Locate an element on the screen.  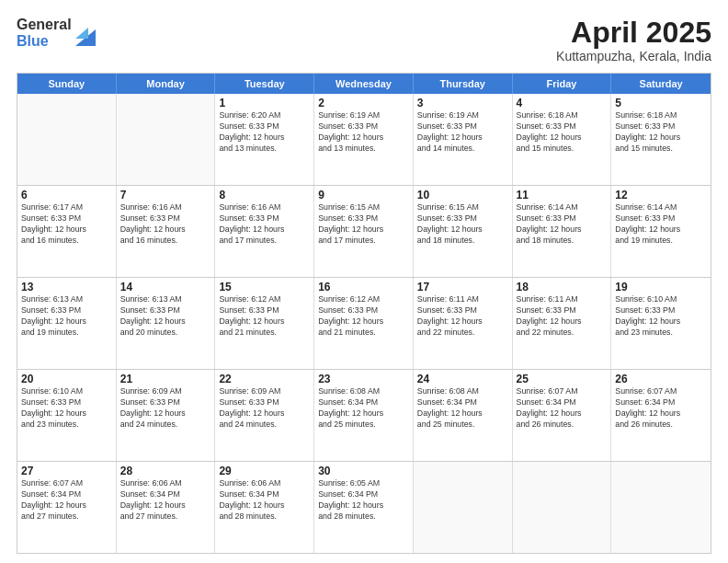
day-number: 1 is located at coordinates (265, 103).